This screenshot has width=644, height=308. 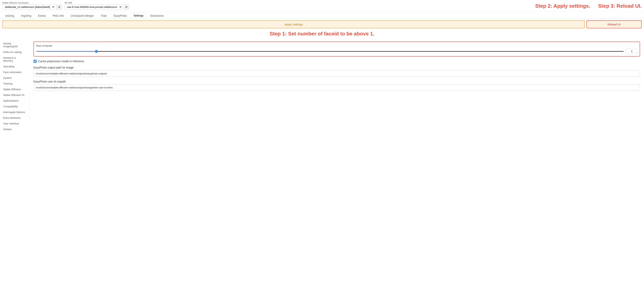 I want to click on faceid-section: Num of faceid, so click(x=337, y=49).